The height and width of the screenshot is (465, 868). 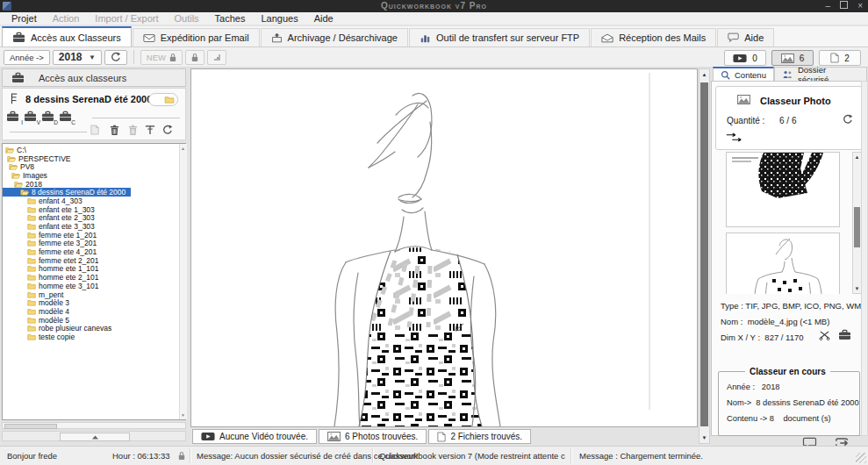 What do you see at coordinates (94, 167) in the screenshot?
I see `tree-item-pv8: PV8` at bounding box center [94, 167].